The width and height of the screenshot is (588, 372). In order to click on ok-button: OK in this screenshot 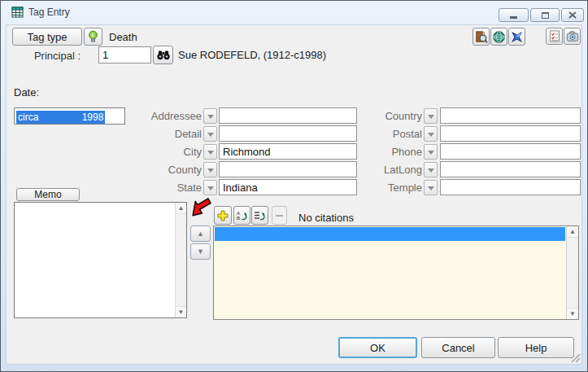, I will do `click(377, 348)`.